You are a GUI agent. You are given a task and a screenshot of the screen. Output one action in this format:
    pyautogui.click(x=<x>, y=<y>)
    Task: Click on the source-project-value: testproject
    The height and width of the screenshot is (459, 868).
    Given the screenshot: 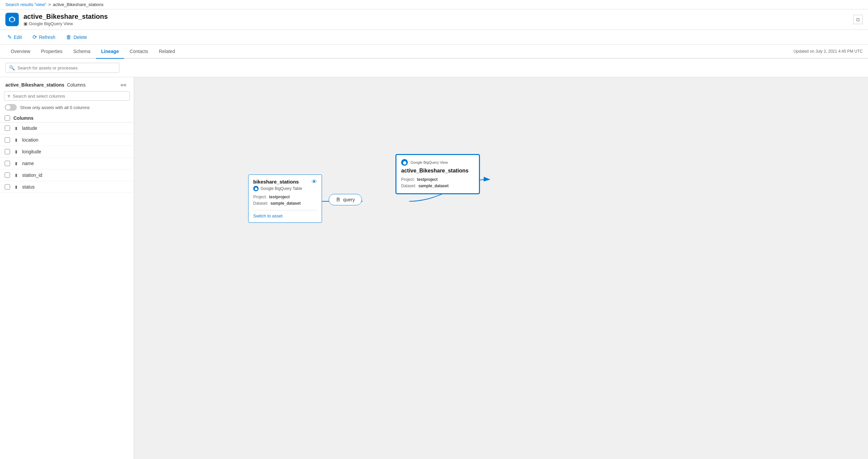 What is the action you would take?
    pyautogui.click(x=279, y=197)
    